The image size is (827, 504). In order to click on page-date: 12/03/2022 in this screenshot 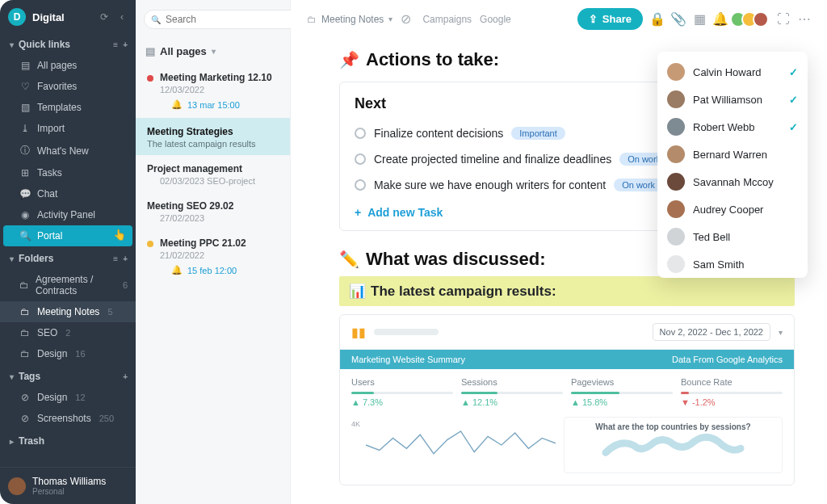, I will do `click(220, 90)`.